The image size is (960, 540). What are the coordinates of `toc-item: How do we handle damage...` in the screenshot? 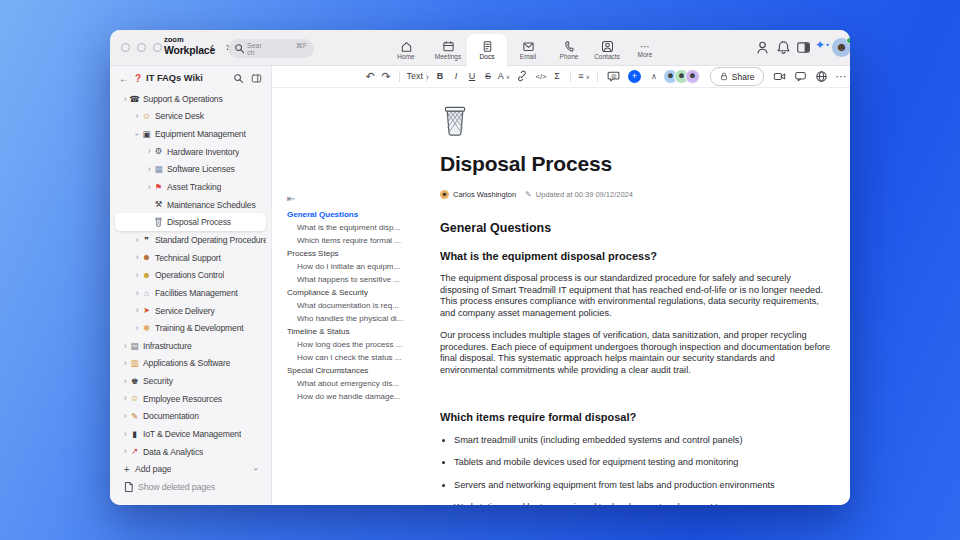 It's located at (347, 396).